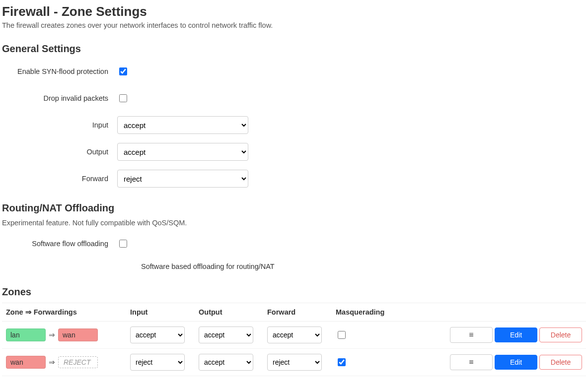  Describe the element at coordinates (294, 223) in the screenshot. I see `nat-description: Experimental feature. Not fully compatib…` at that location.